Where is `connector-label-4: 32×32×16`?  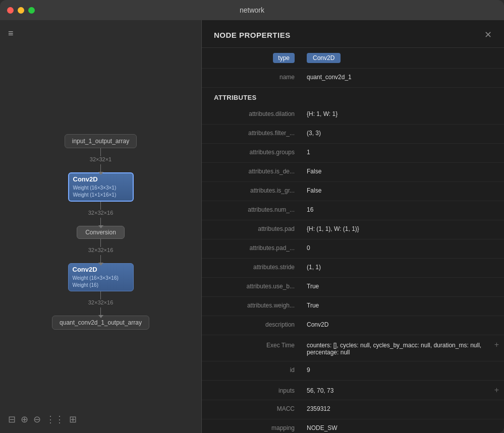 connector-label-4: 32×32×16 is located at coordinates (101, 302).